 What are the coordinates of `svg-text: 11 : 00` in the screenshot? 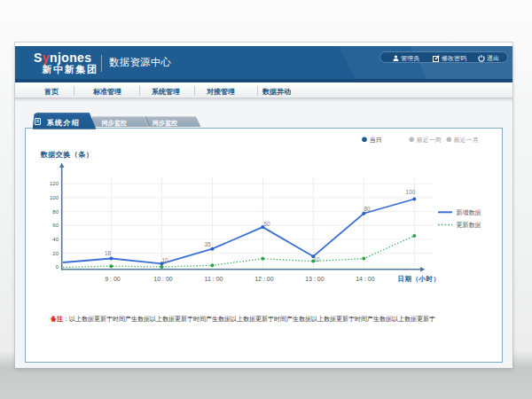 It's located at (215, 278).